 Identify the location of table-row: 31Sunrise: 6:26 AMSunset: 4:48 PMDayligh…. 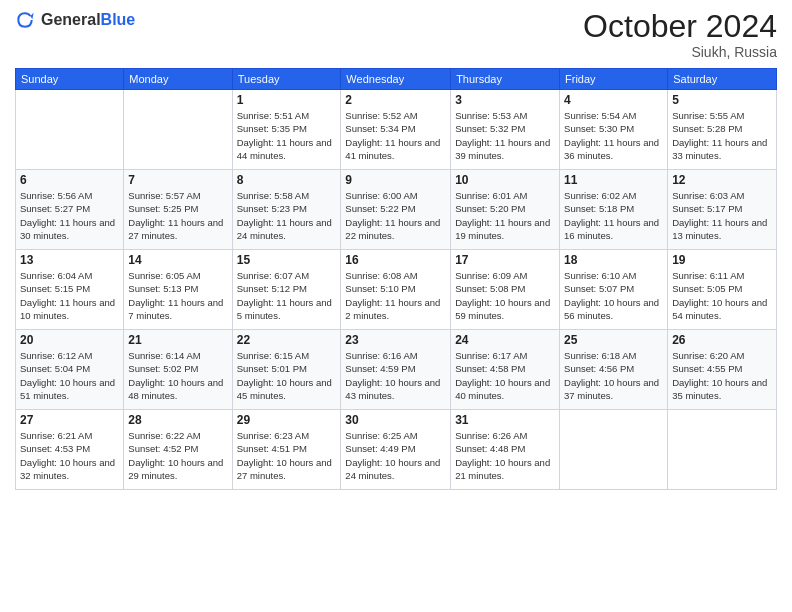
(506, 450).